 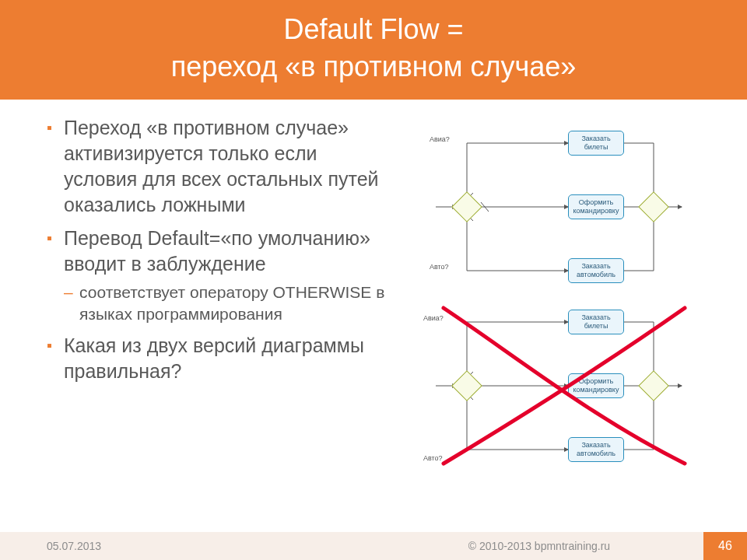 What do you see at coordinates (596, 143) in the screenshot?
I see `task-tickets-top: Заказать билеты` at bounding box center [596, 143].